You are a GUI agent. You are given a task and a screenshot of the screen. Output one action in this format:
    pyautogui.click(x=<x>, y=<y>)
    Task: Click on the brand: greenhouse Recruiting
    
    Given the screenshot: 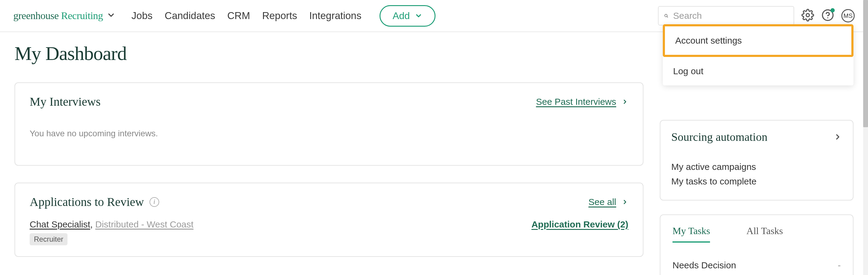 What is the action you would take?
    pyautogui.click(x=65, y=16)
    